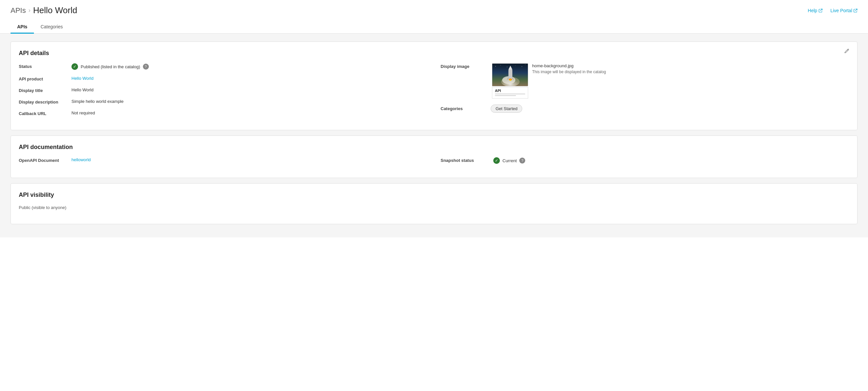  Describe the element at coordinates (510, 75) in the screenshot. I see `image-preview` at that location.